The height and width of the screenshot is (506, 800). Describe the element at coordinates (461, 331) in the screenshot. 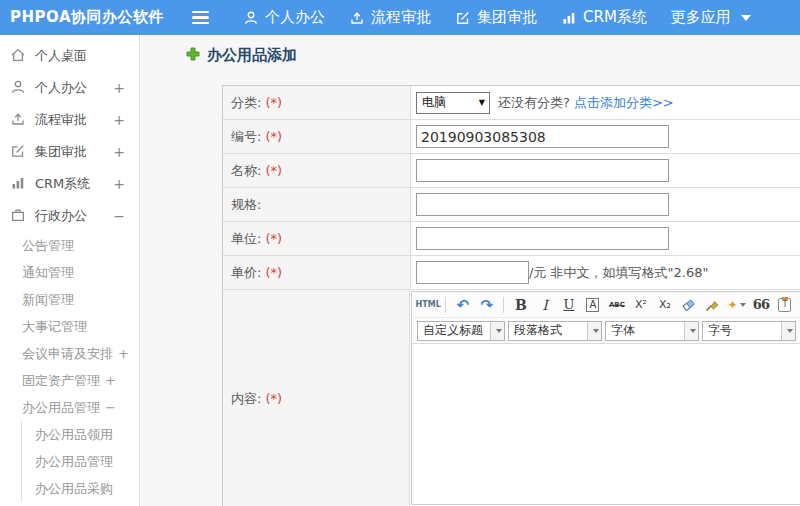

I see `custom-title-select: 自定义标题` at that location.